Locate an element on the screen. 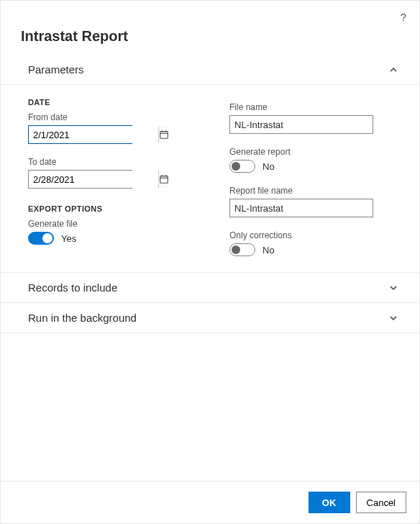  parameters-right-column: File name Generate report No Report file… is located at coordinates (314, 177).